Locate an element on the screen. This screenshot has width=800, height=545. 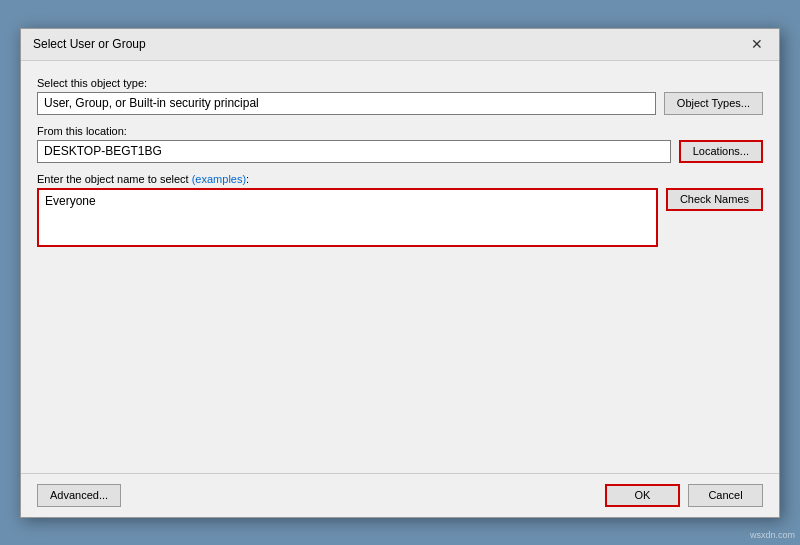
close-button: ✕ is located at coordinates (757, 44).